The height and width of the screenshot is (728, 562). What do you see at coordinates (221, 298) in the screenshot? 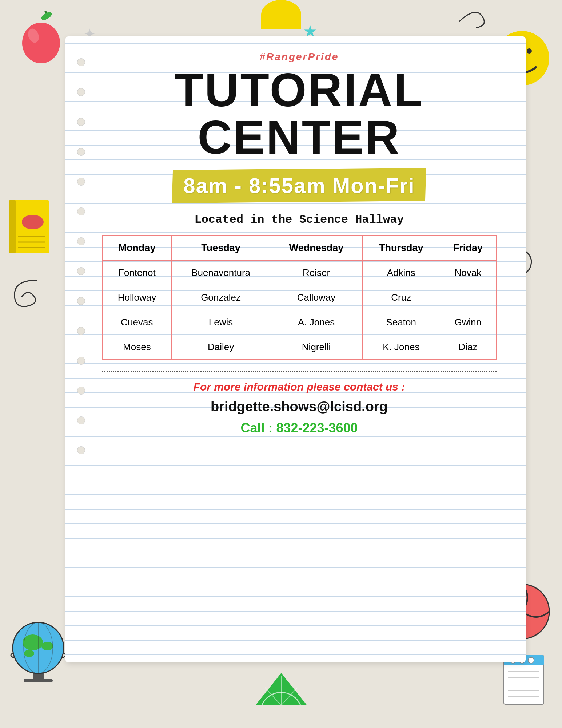
I see `cell: Gonzalez` at bounding box center [221, 298].